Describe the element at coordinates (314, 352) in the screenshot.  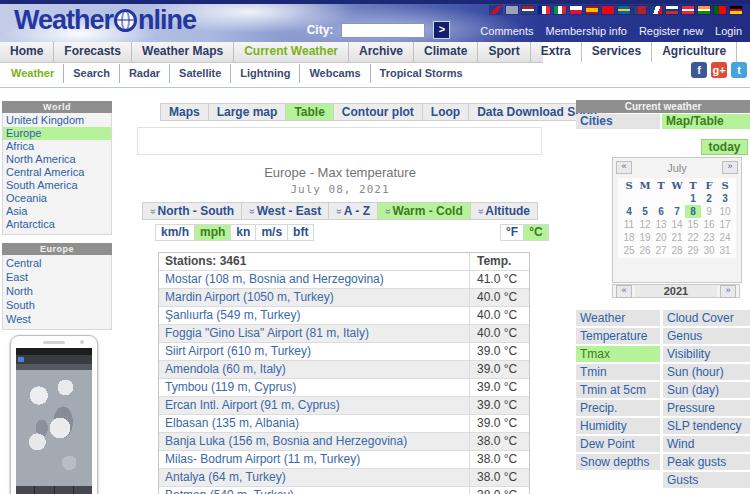
I see `station-link: Siirt Airport (610 m, Turkey)` at that location.